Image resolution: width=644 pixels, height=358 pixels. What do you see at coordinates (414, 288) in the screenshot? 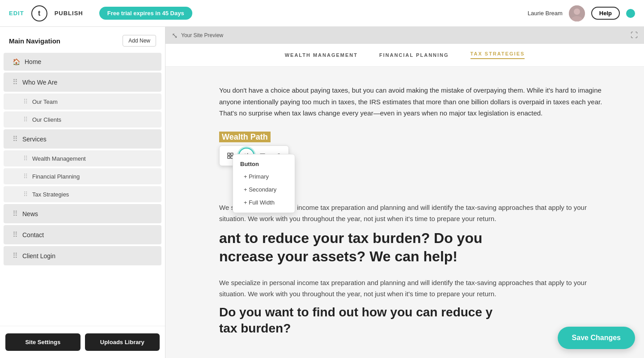
I see `body-text-4: We specialize in personal income tax pre…` at bounding box center [414, 288].